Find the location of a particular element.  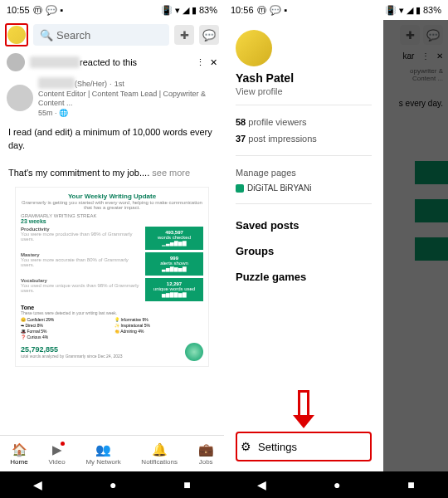

status-time: 10:56 is located at coordinates (242, 10).